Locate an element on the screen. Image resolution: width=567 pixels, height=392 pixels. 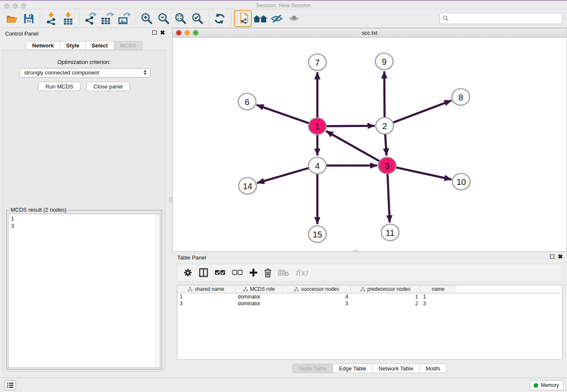
graph-node-7: 7 is located at coordinates (317, 63).